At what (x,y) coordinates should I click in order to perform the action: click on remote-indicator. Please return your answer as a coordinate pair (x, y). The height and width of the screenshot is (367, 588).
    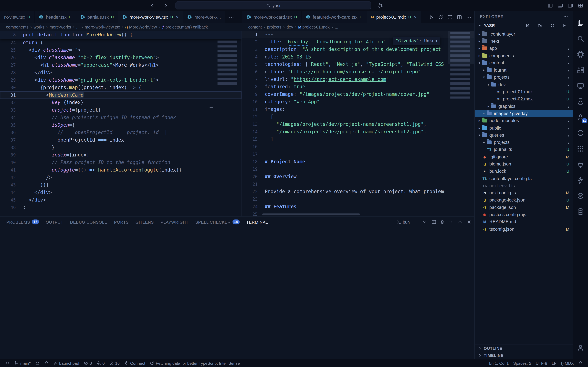
    Looking at the image, I should click on (7, 363).